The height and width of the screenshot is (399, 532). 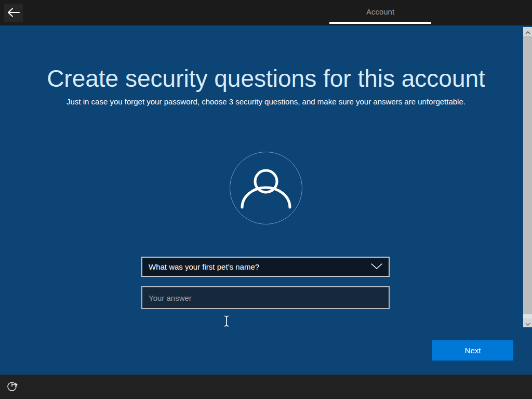 What do you see at coordinates (528, 323) in the screenshot?
I see `scroll-down-button` at bounding box center [528, 323].